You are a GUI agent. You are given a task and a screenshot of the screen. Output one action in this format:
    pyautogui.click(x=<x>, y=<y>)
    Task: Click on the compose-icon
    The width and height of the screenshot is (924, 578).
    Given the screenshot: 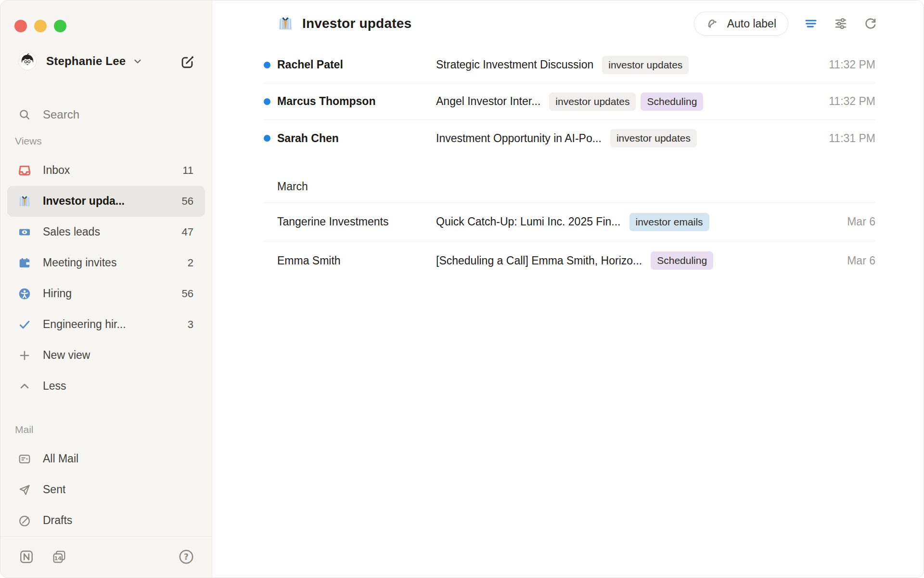 What is the action you would take?
    pyautogui.click(x=187, y=61)
    